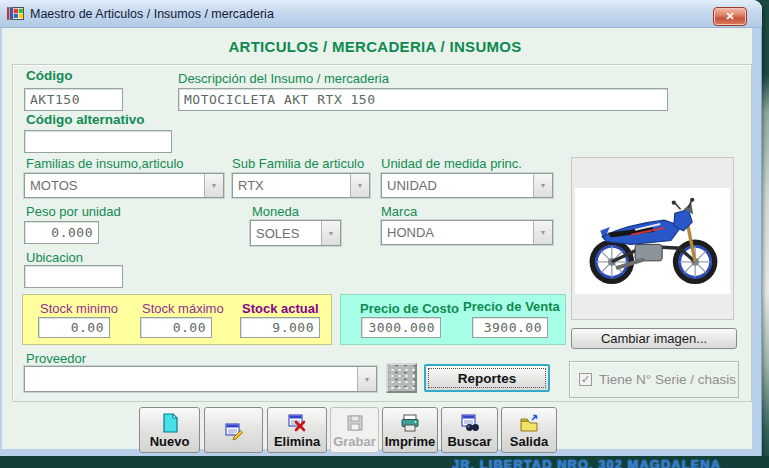 This screenshot has width=769, height=468. I want to click on sub-familia-value: RTX, so click(292, 186).